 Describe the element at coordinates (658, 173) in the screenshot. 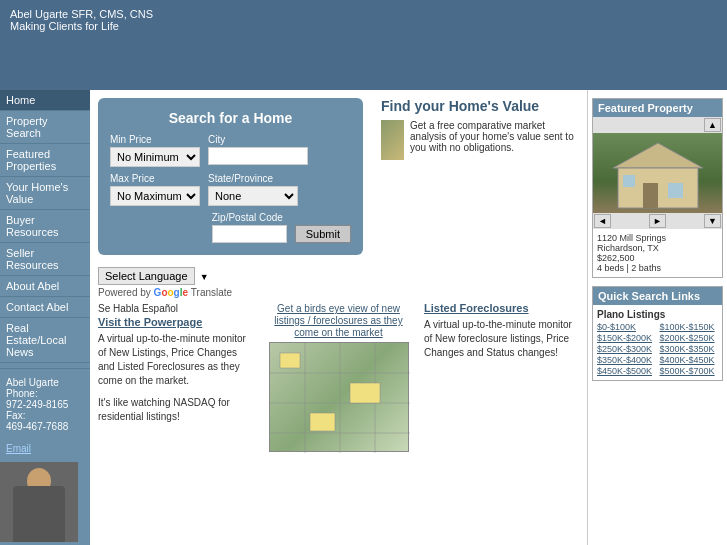

I see `house-svg` at that location.